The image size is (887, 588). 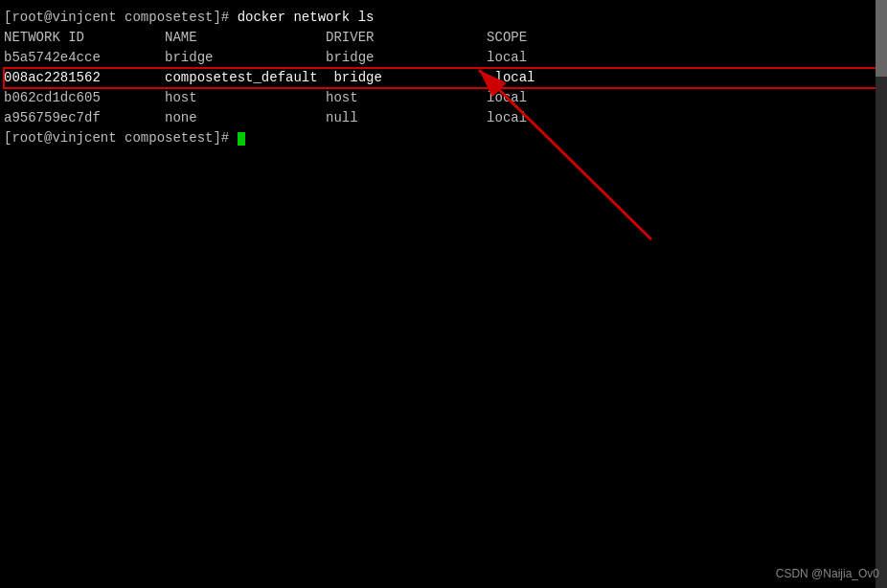 What do you see at coordinates (507, 37) in the screenshot?
I see `col-scope: SCOPE` at bounding box center [507, 37].